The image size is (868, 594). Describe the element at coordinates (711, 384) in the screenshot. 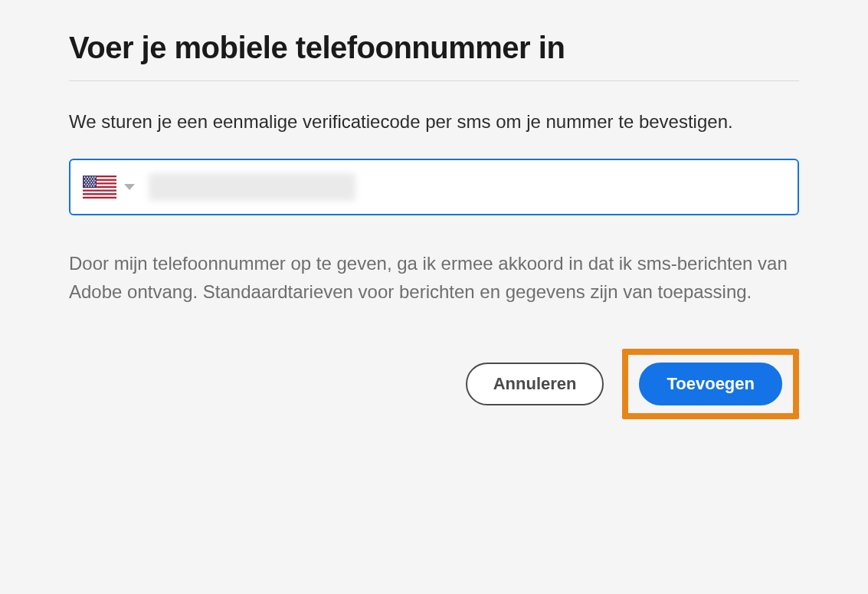

I see `instruction-highlight: Toevoegen` at that location.